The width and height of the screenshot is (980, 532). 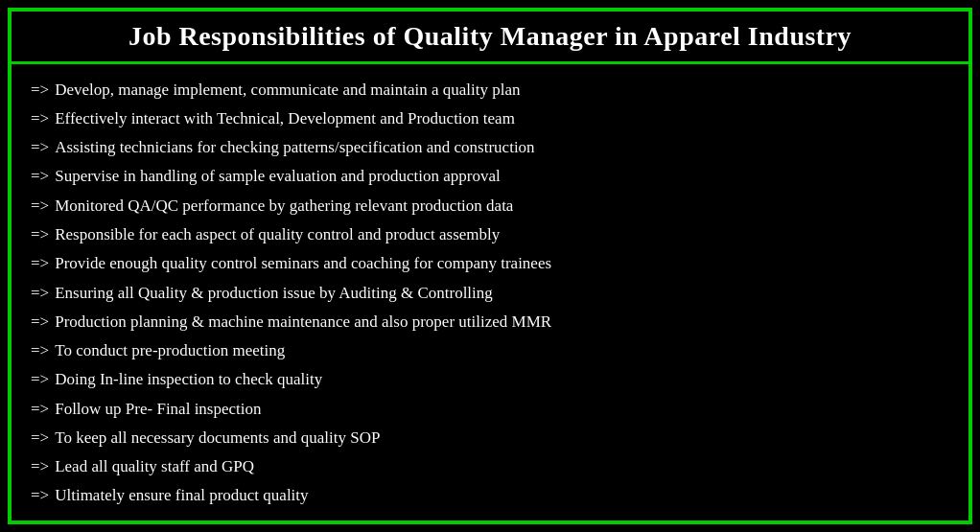 I want to click on list-item: => Production planning & machine mainten…, so click(x=490, y=322).